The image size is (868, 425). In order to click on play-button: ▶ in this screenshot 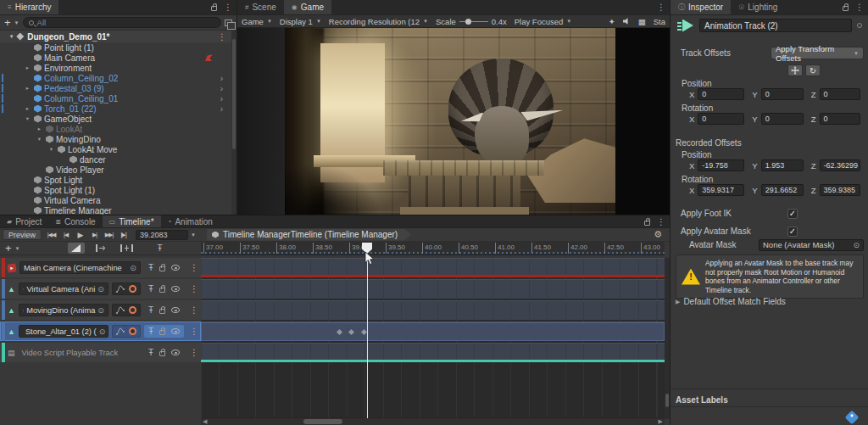, I will do `click(80, 234)`.